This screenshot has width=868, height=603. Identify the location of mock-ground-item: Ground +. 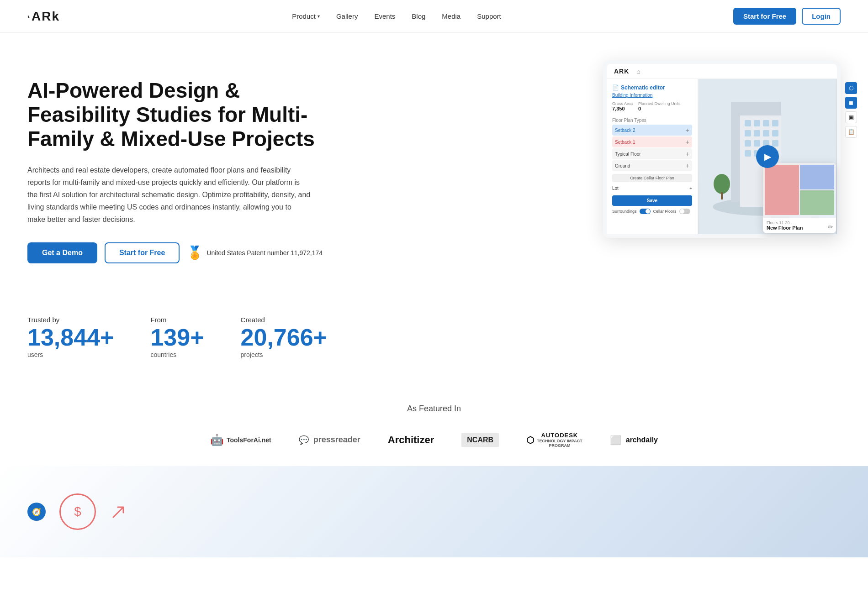
(652, 166).